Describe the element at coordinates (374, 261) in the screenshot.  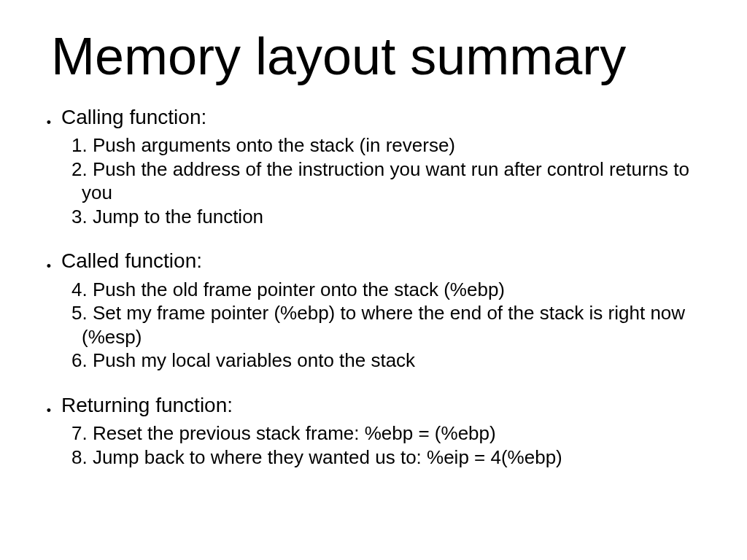
I see `bullet-row: • Called function:` at that location.